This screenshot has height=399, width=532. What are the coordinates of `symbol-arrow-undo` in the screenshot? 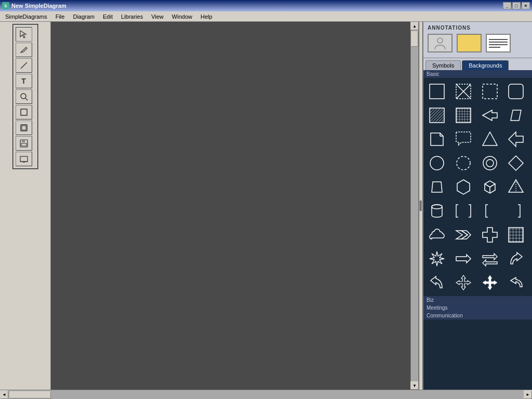 It's located at (516, 283).